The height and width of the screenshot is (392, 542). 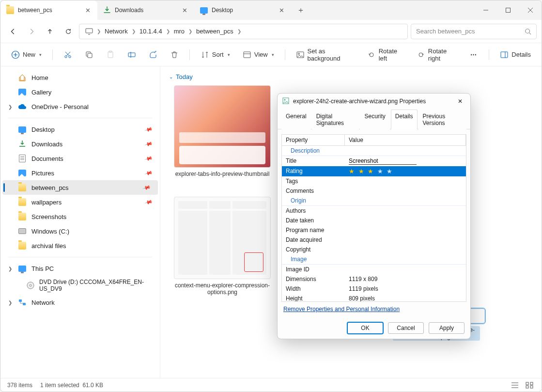 I want to click on cut-button, so click(x=68, y=55).